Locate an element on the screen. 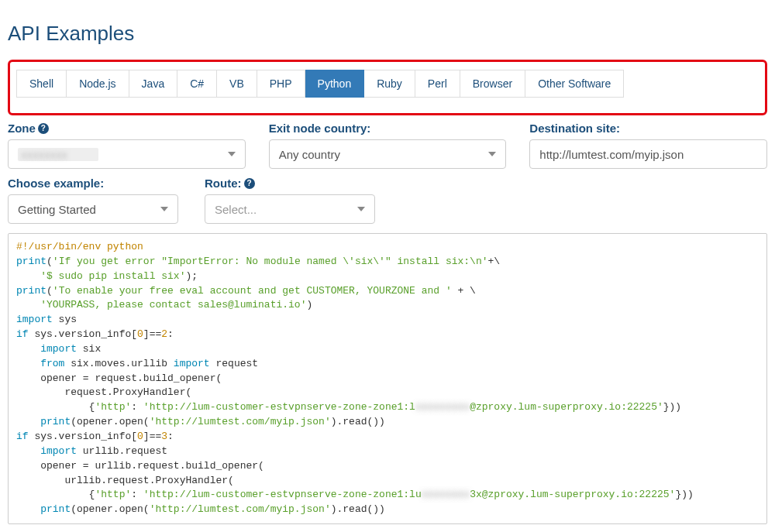 Image resolution: width=775 pixels, height=532 pixels. route-field-group: Route: ? Select... is located at coordinates (290, 200).